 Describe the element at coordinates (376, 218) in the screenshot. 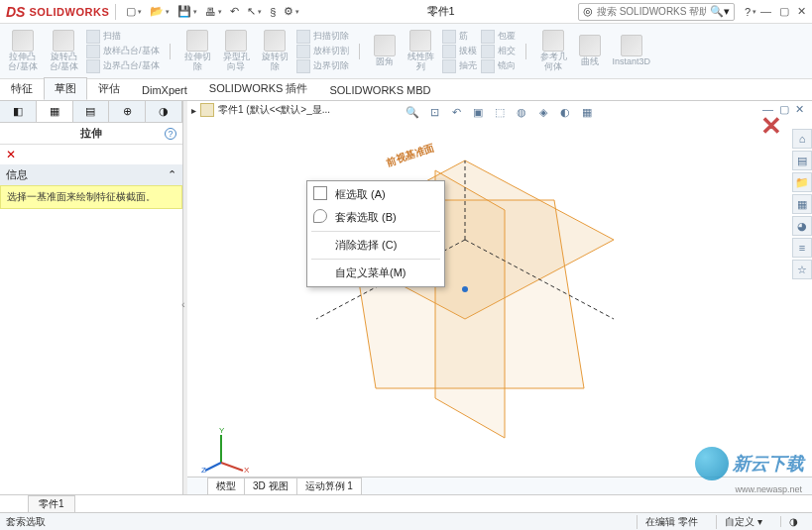

I see `lasso-select-item: 套索选取 (B)` at that location.